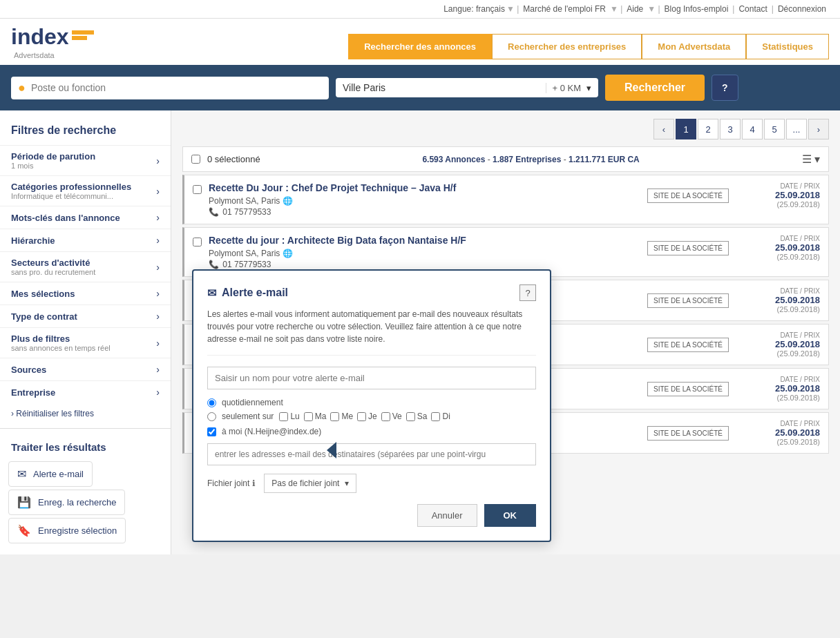  What do you see at coordinates (86, 293) in the screenshot?
I see `sidebar-item-mes-selections: Mes sélections ›` at bounding box center [86, 293].